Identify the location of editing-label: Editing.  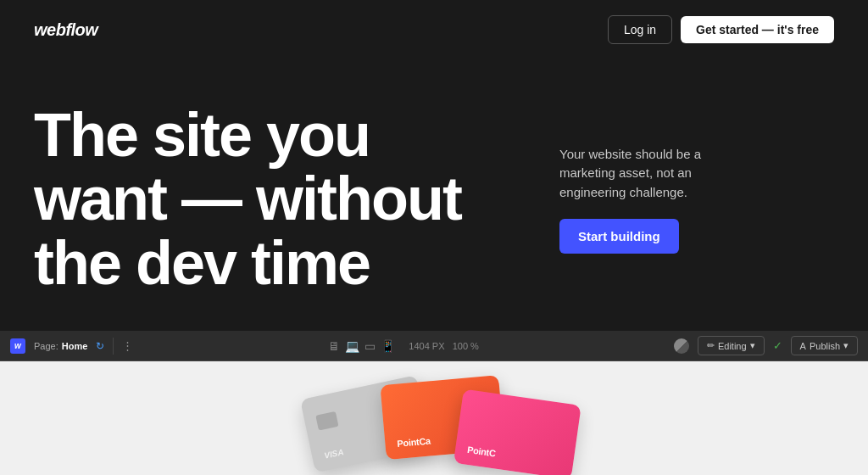
(732, 346).